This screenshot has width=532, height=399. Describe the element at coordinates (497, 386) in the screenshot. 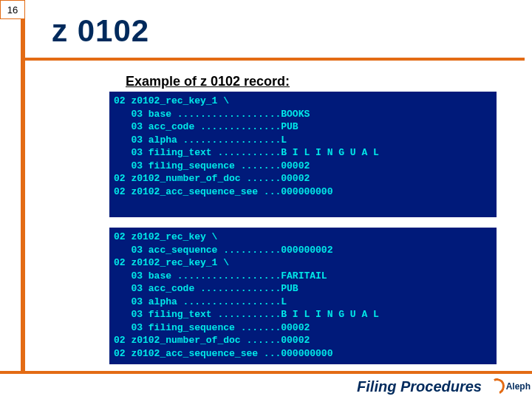

I see `logo-swoosh-icon` at that location.